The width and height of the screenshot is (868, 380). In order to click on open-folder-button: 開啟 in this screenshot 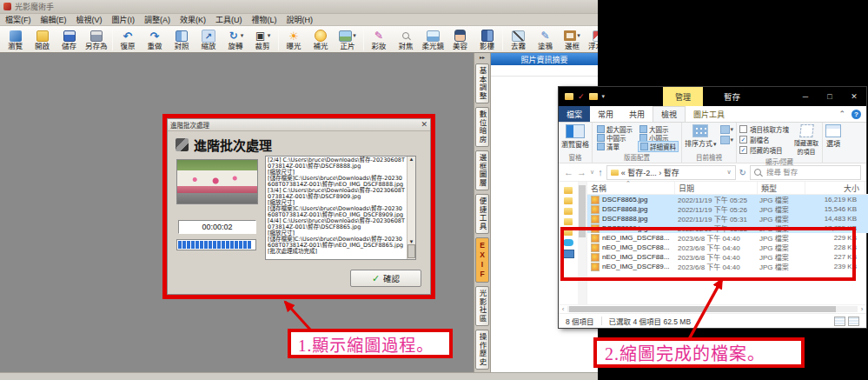, I will do `click(42, 39)`.